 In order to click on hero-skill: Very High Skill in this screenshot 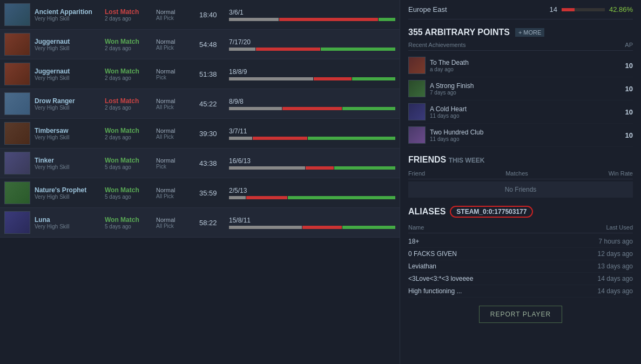, I will do `click(70, 197)`.